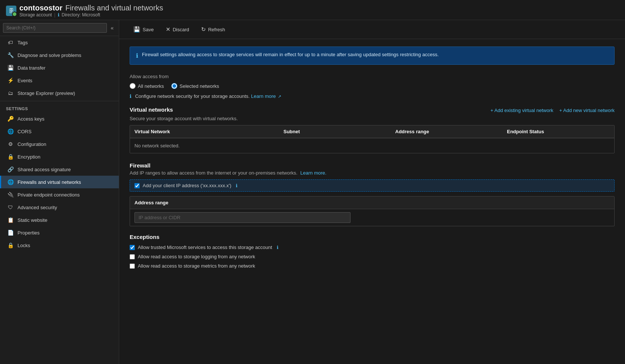 This screenshot has height=364, width=625. I want to click on sidebar-item-encryption: 🔒 Encryption, so click(60, 157).